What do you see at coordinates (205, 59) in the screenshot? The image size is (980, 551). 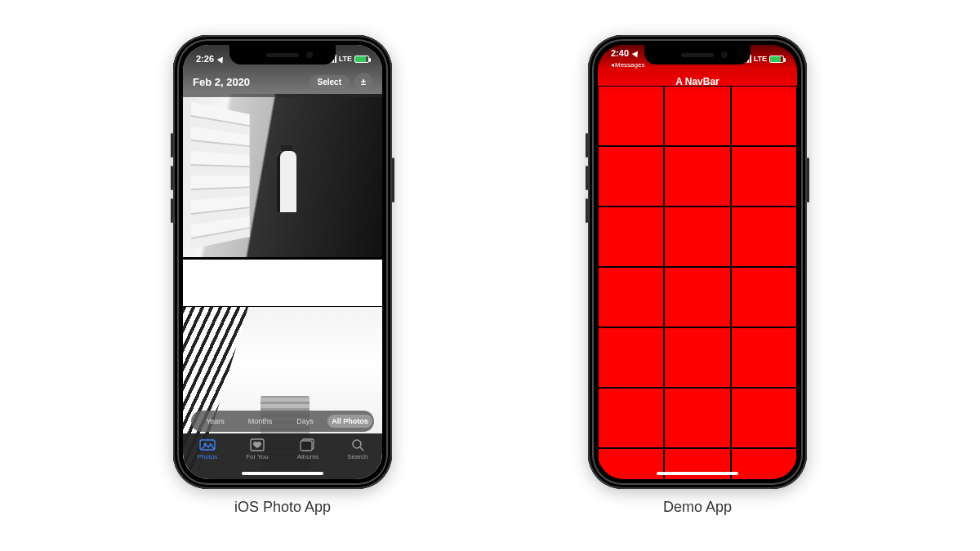 I see `status-time: 2:26` at bounding box center [205, 59].